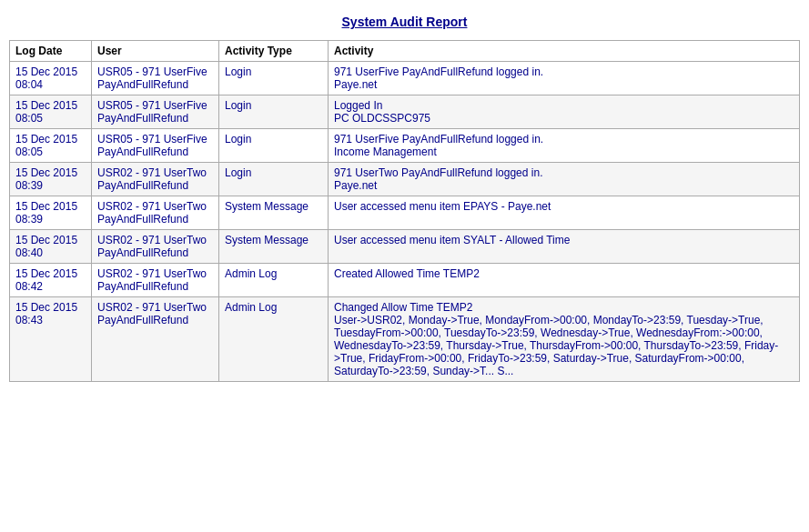  I want to click on cell-activity: Changed Allow Time TEMP2 User->USR02, Mo…, so click(564, 340).